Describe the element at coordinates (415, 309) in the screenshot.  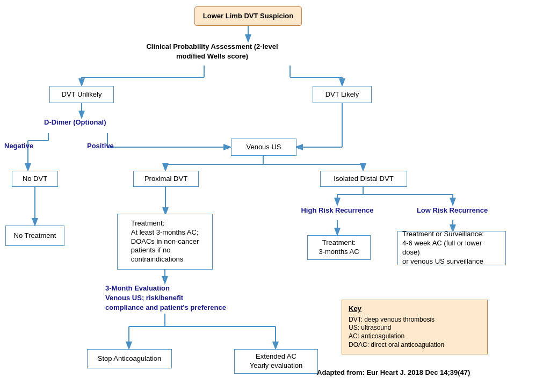
I see `key-title: Key` at that location.